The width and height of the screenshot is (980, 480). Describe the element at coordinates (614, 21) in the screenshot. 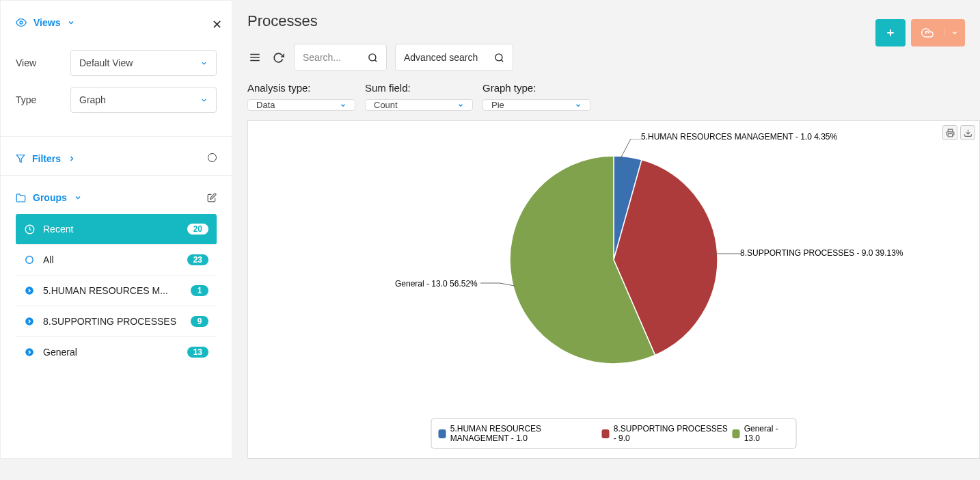

I see `page-title: Processes` at that location.